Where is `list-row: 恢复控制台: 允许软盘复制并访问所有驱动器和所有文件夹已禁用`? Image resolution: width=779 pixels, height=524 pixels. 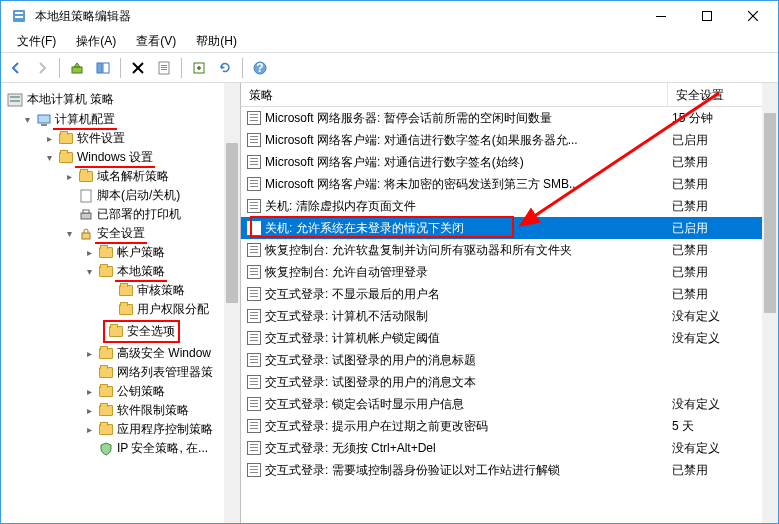
list-row: 恢复控制台: 允许软盘复制并访问所有驱动器和所有文件夹已禁用 is located at coordinates (510, 250).